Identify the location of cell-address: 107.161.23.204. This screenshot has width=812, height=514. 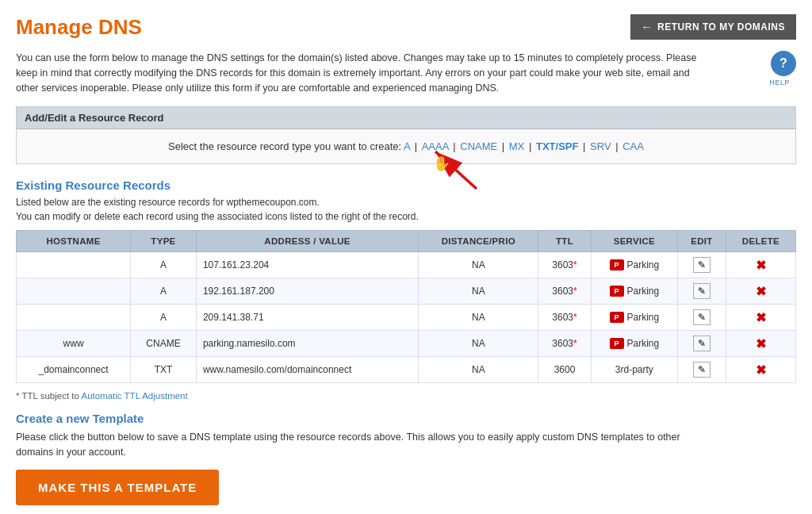
(307, 265).